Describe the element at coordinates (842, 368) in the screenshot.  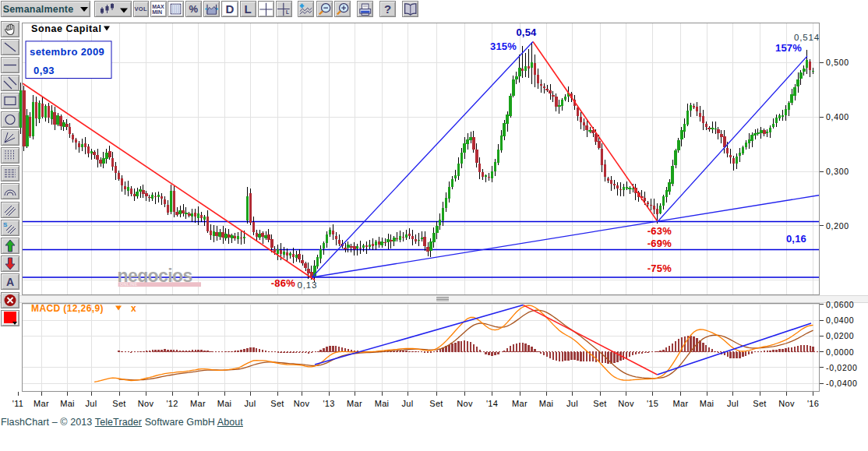
I see `svg-text: -0,0200` at that location.